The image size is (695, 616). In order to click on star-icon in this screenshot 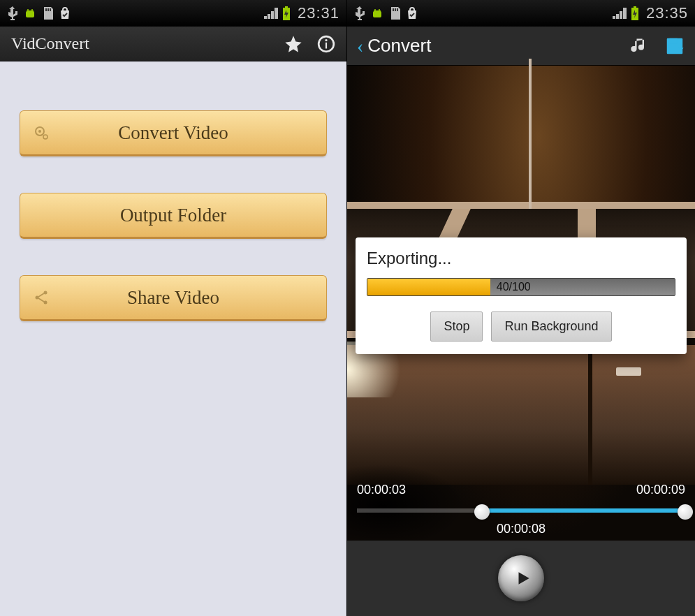, I will do `click(293, 44)`.